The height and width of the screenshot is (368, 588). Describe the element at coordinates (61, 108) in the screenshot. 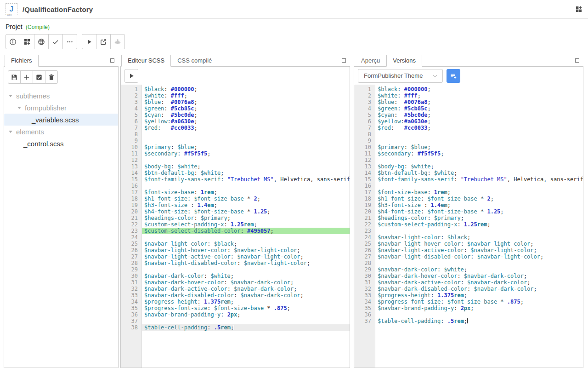

I see `tree-folder-formpublisher: formpublisher` at that location.